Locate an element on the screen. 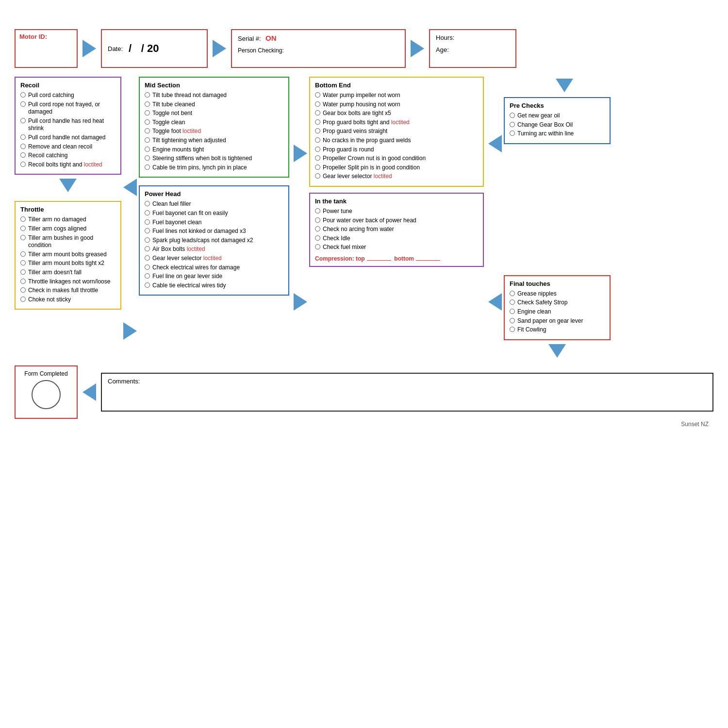 The width and height of the screenshot is (728, 728). list-item: Remove and clean recoil is located at coordinates (68, 147).